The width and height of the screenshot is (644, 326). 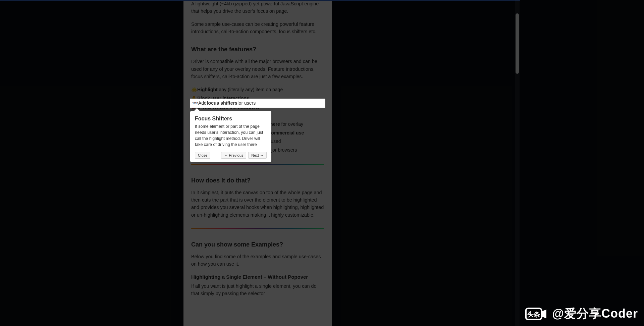 What do you see at coordinates (258, 155) in the screenshot?
I see `next-button: Next →` at bounding box center [258, 155].